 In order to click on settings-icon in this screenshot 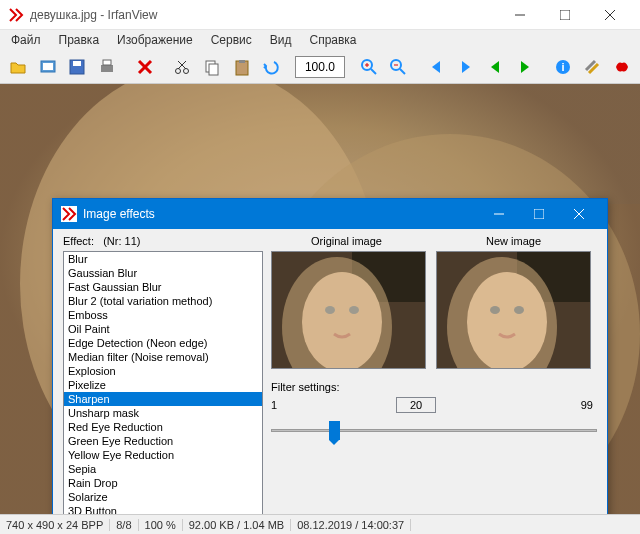, I will do `click(593, 67)`.